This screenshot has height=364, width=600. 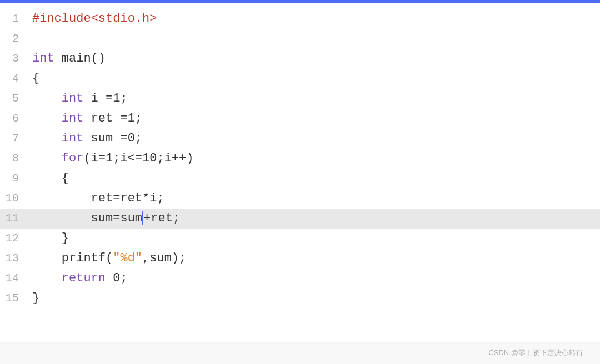 What do you see at coordinates (300, 279) in the screenshot?
I see `code-line-14: 14 return 0;` at bounding box center [300, 279].